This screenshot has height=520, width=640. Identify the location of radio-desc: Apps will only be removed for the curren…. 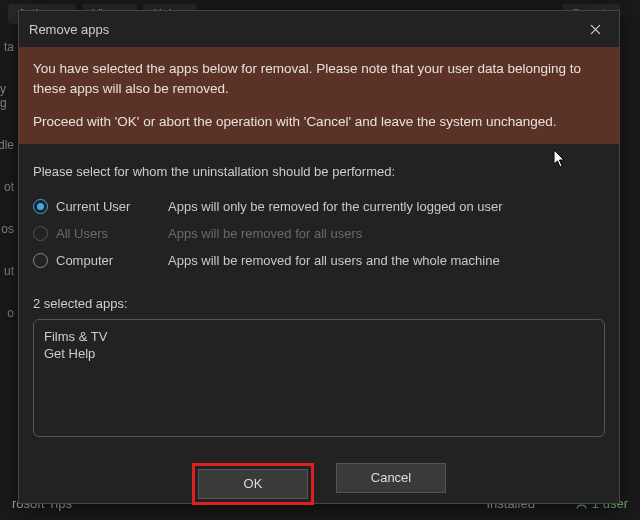
(336, 206).